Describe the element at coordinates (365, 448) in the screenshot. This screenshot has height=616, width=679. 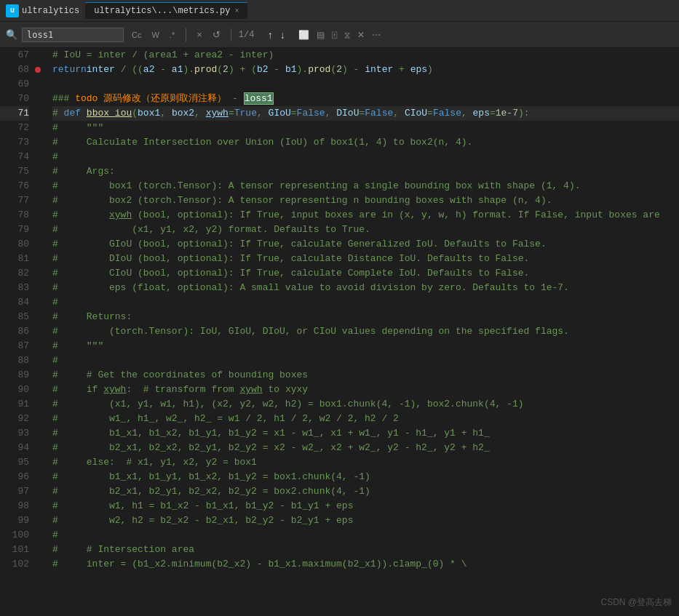
I see `code-line: # b2_x1, b2_x2, b2_y1, b2_y2 = x2 - w2_,…` at that location.